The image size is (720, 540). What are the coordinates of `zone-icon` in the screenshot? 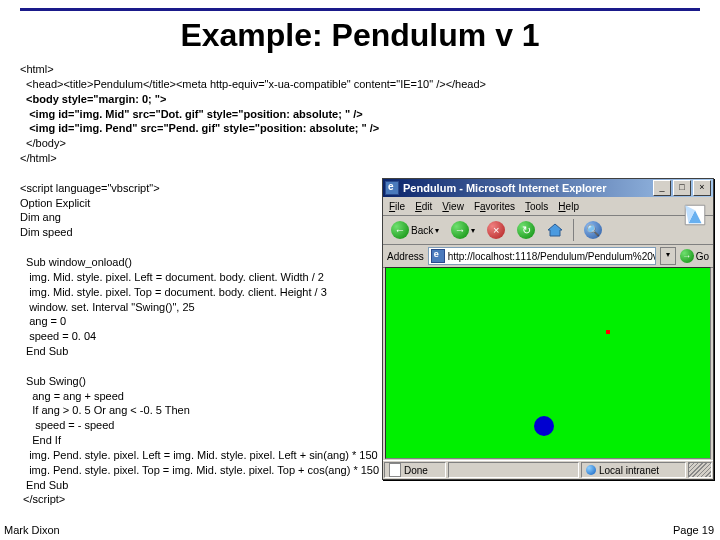 It's located at (591, 470).